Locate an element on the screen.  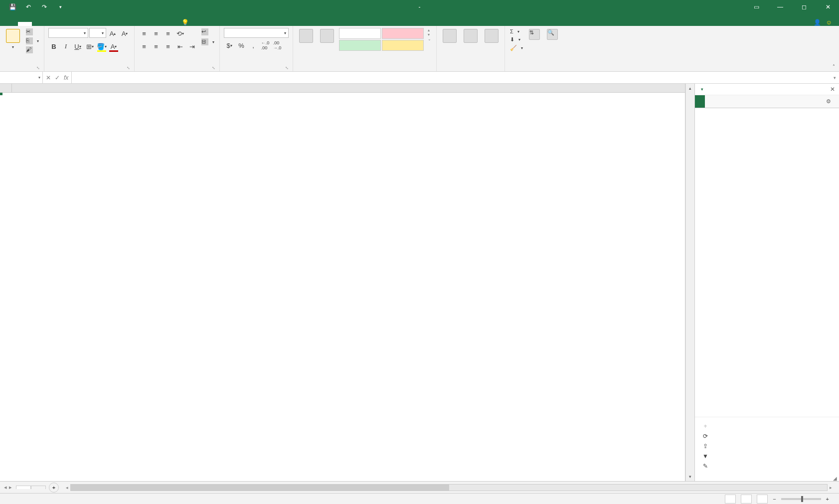
horizontal-scrollbar: ◂ ▸ is located at coordinates (449, 488).